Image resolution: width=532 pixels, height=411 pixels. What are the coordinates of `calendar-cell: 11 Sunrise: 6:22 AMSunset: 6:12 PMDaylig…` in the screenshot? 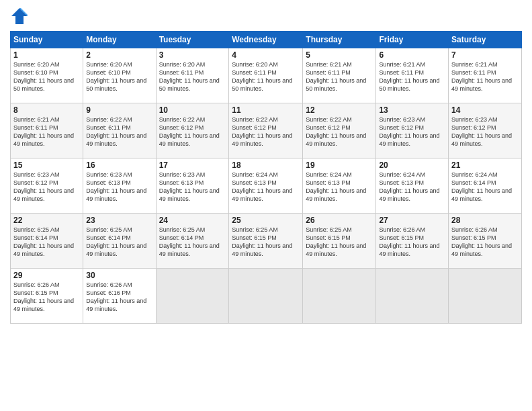 It's located at (266, 131).